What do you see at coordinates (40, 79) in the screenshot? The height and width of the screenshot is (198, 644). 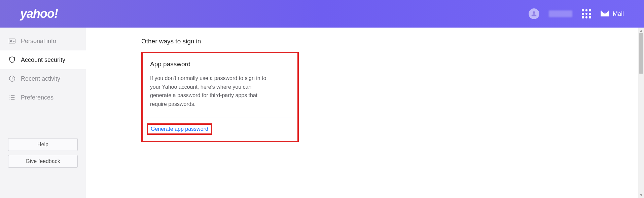 I see `sidebar-item-label: Recent activity` at bounding box center [40, 79].